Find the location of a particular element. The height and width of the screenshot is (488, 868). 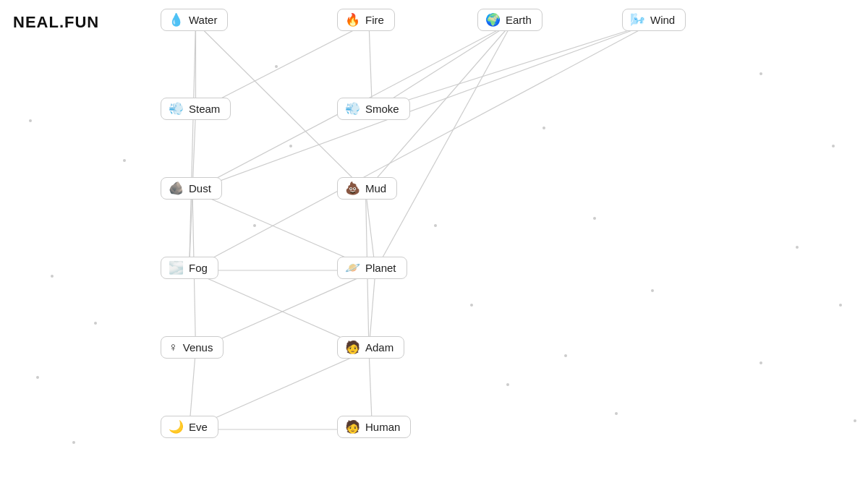

human-icon: 🧑 is located at coordinates (353, 427).